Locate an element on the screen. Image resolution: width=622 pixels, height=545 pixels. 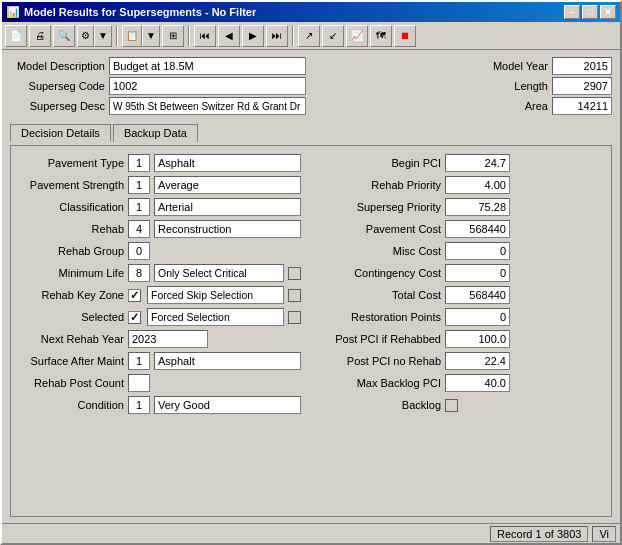
model-year-label: Model Year is located at coordinates (513, 66).